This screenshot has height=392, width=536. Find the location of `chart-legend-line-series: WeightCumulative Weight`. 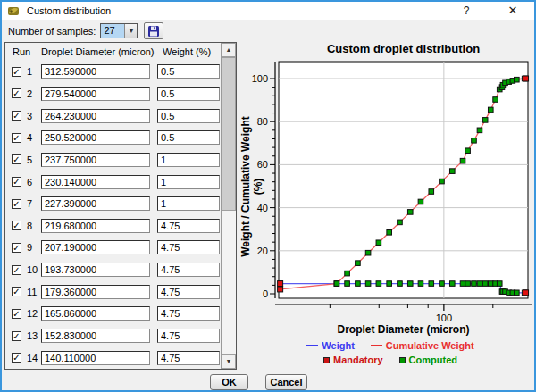

chart-legend-line-series: WeightCumulative Weight is located at coordinates (390, 346).